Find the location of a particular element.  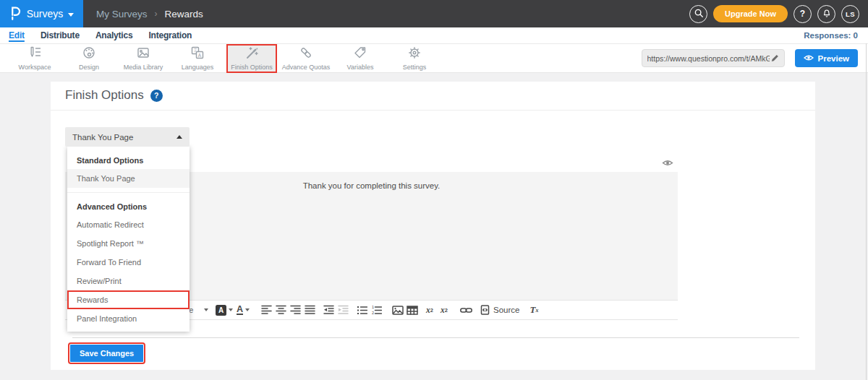

gear-icon is located at coordinates (414, 54).